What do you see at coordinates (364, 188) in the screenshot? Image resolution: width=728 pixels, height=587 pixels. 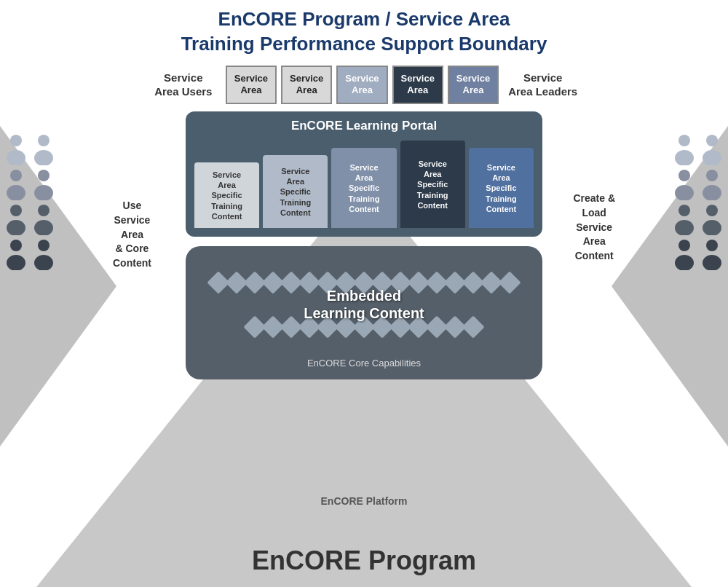 I see `card-3: ServiceAreaSpecificTrainingContent` at bounding box center [364, 188].